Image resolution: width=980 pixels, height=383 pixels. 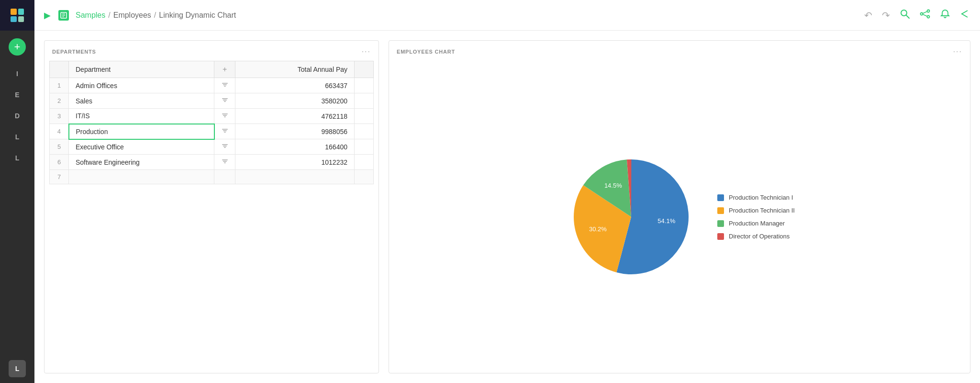 I want to click on logo, so click(x=17, y=15).